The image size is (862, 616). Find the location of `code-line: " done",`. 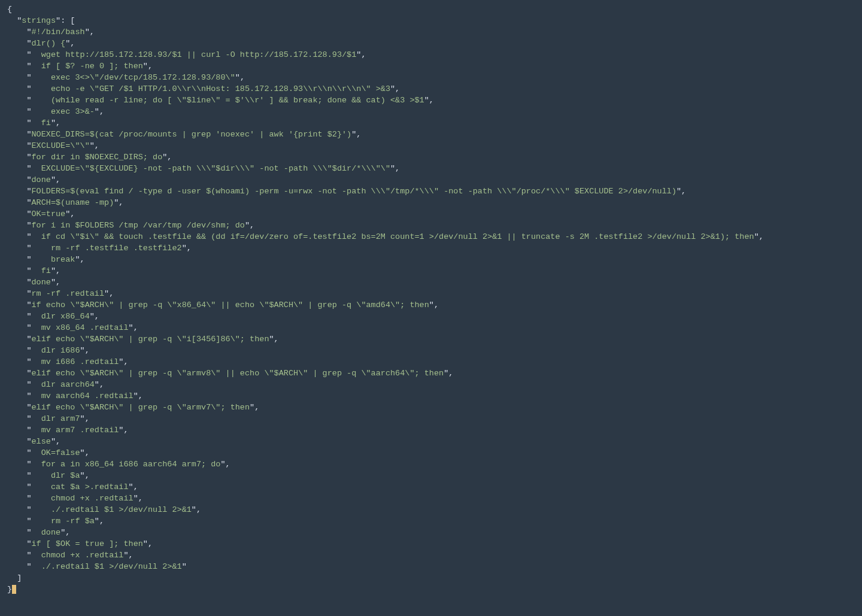

code-line: " done", is located at coordinates (435, 533).